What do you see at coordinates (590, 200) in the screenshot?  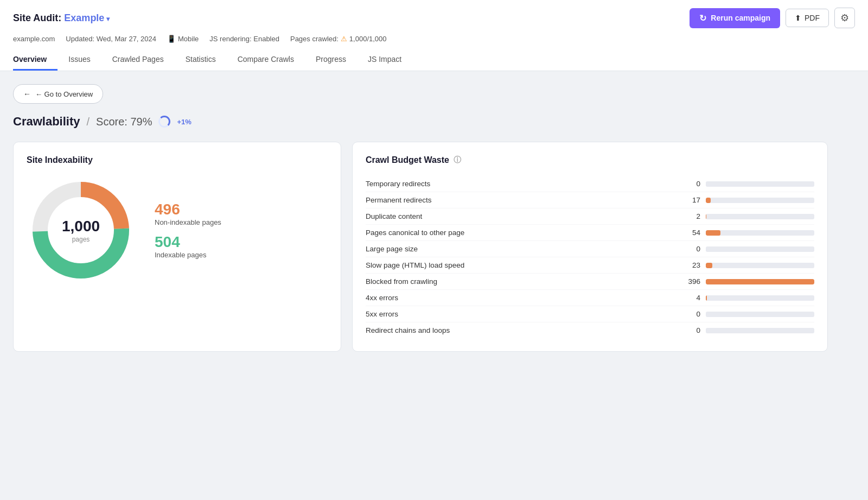 I see `budget-row: Permanent redirects 17` at bounding box center [590, 200].